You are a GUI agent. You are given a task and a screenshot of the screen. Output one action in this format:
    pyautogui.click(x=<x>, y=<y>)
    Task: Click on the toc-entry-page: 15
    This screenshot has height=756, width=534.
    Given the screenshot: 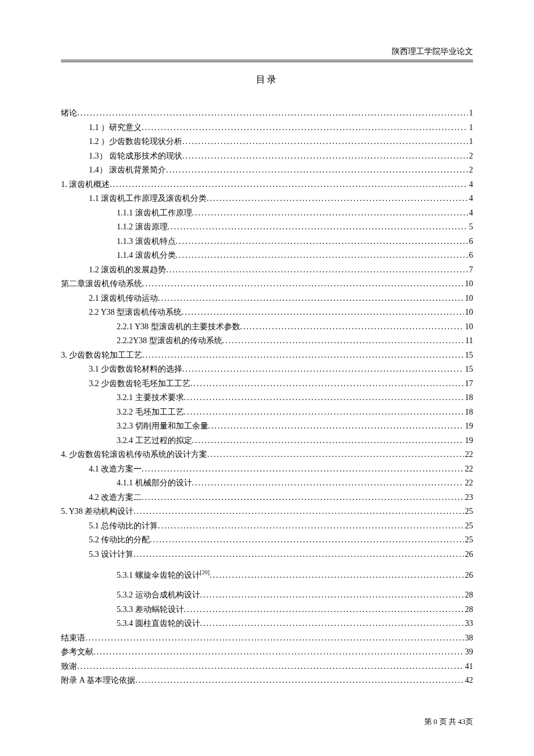 What is the action you would take?
    pyautogui.click(x=468, y=355)
    